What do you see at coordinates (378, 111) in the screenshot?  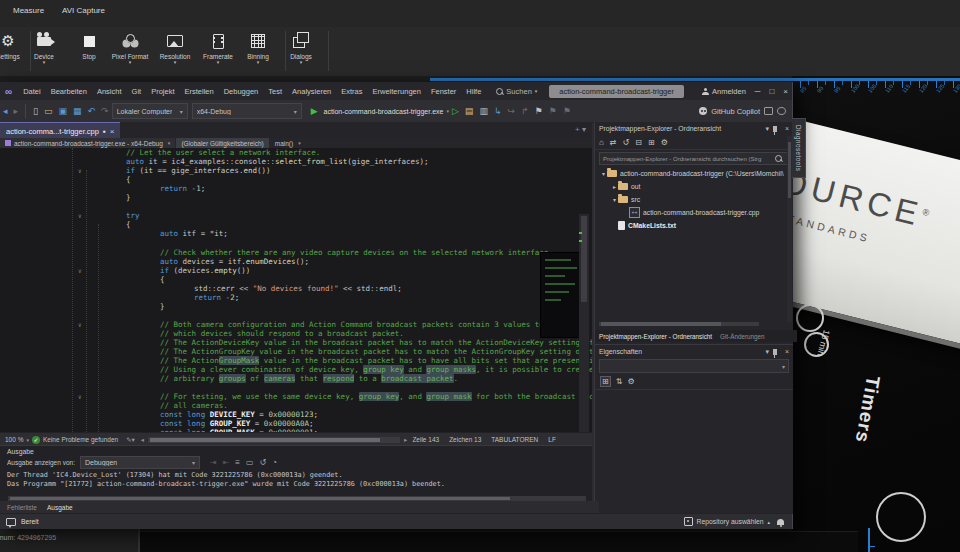 I see `start-debugging-button: ▶ action-command-broadcast-trigger.exe ▾` at bounding box center [378, 111].